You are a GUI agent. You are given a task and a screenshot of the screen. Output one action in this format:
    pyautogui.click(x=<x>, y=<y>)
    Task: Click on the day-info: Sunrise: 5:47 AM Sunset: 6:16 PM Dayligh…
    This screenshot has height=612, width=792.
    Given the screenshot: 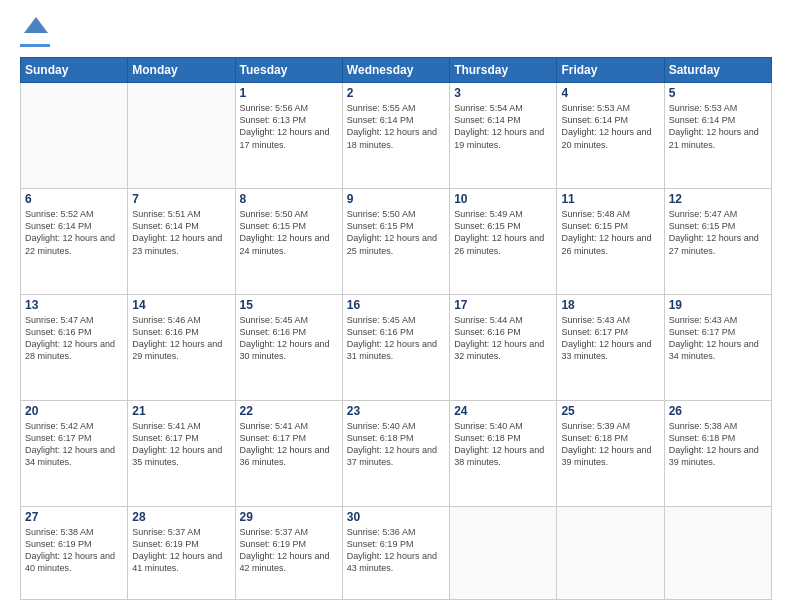 What is the action you would take?
    pyautogui.click(x=74, y=338)
    